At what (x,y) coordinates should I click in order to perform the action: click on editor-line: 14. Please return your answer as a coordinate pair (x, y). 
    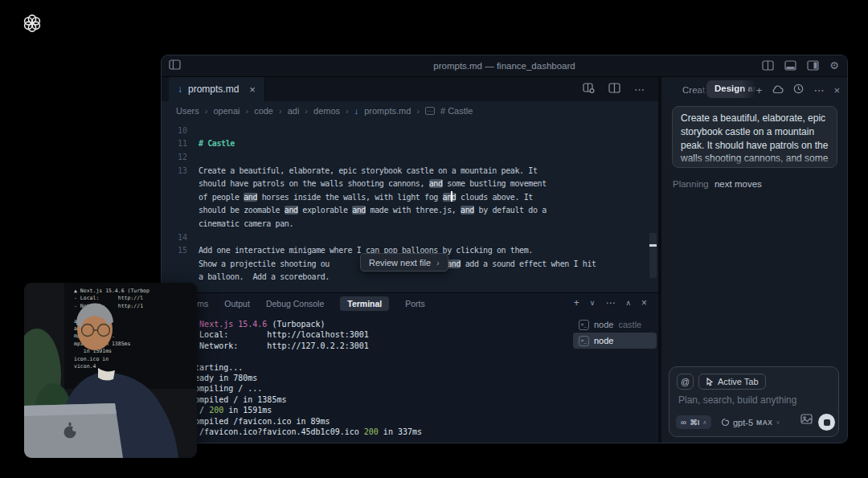
    Looking at the image, I should click on (410, 238).